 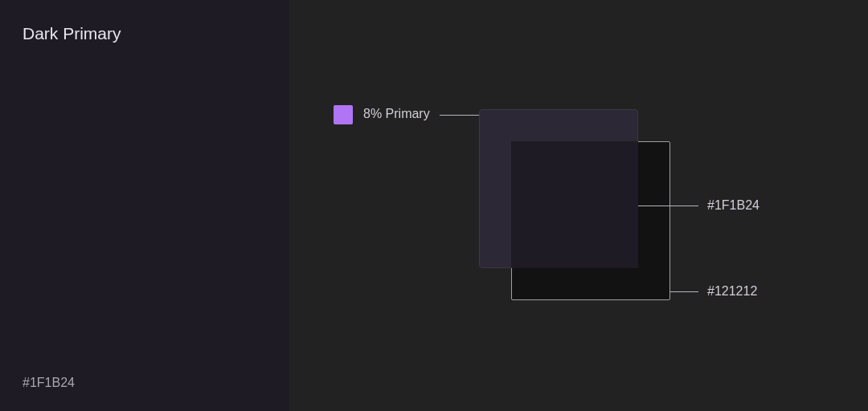 What do you see at coordinates (145, 34) in the screenshot?
I see `page-title: Dark Primary` at bounding box center [145, 34].